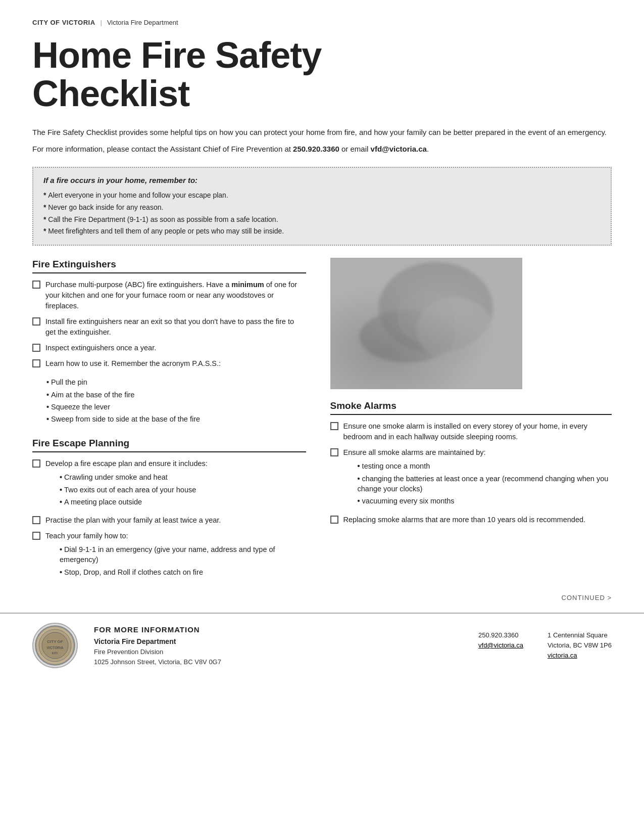  Describe the element at coordinates (176, 407) in the screenshot. I see `pass-item-3: Squeeze the lever` at that location.